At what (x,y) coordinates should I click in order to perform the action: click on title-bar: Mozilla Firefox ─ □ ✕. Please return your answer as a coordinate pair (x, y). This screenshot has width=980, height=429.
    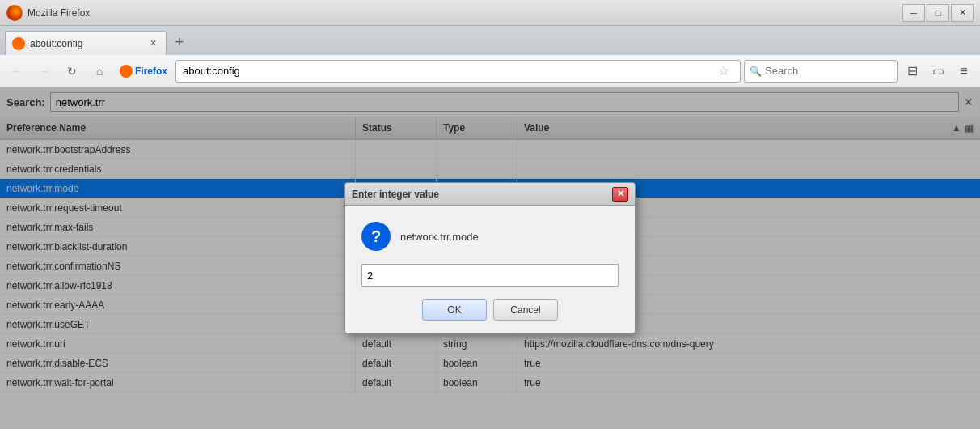
    Looking at the image, I should click on (490, 13).